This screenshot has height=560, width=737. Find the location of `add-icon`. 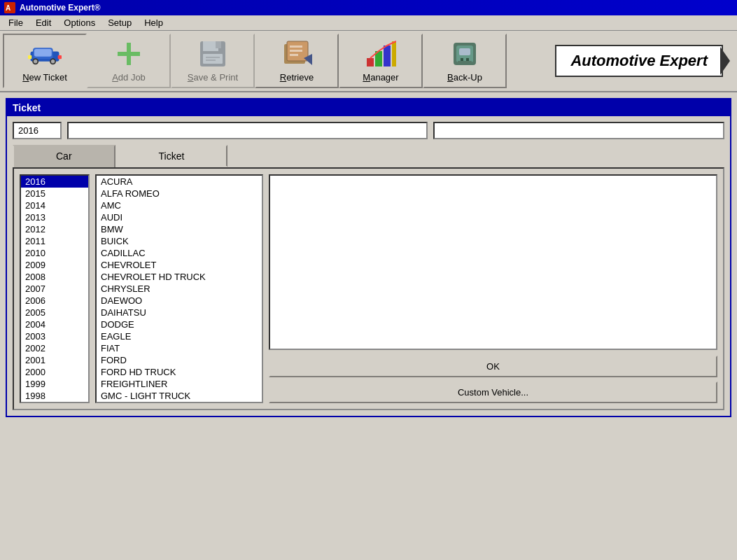

add-icon is located at coordinates (129, 54).